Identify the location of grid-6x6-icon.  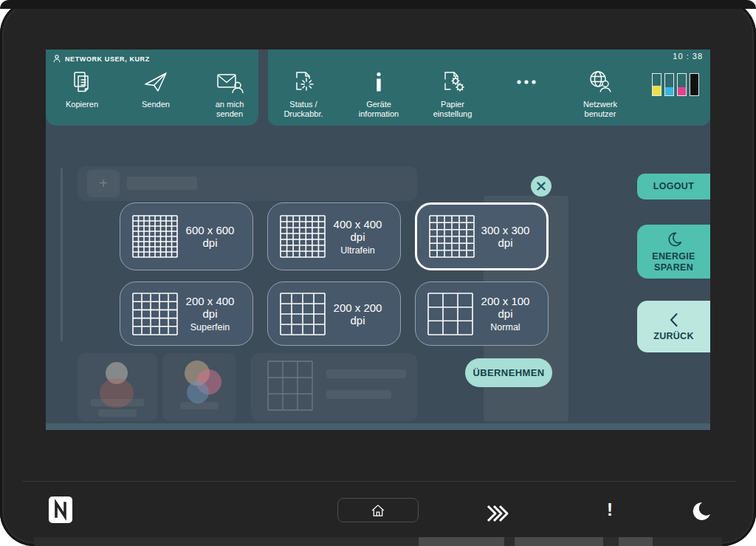
(452, 236).